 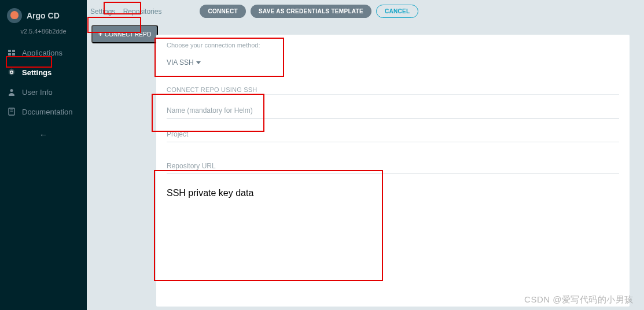 I want to click on argo-logo-icon, so click(x=14, y=16).